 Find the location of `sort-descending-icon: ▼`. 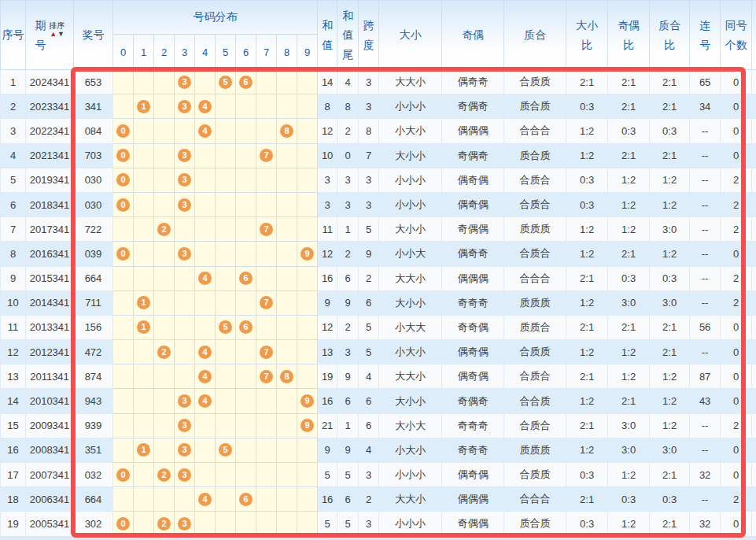

sort-descending-icon: ▼ is located at coordinates (61, 35).